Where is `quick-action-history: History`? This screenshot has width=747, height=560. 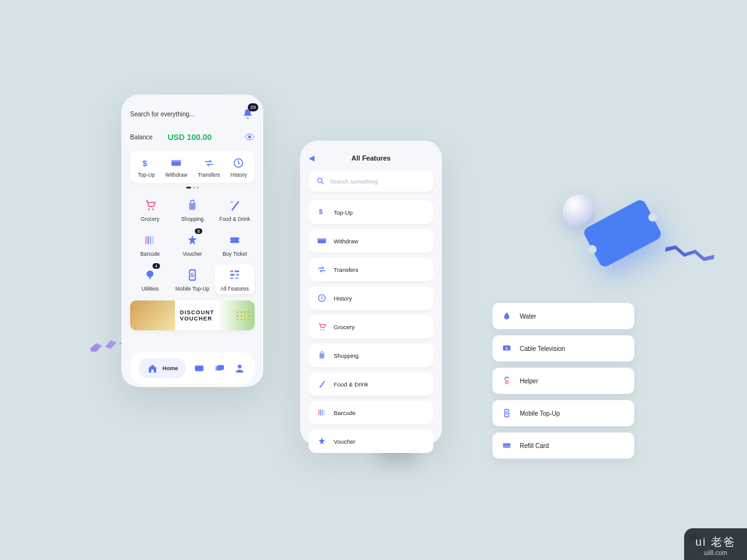 quick-action-history: History is located at coordinates (238, 167).